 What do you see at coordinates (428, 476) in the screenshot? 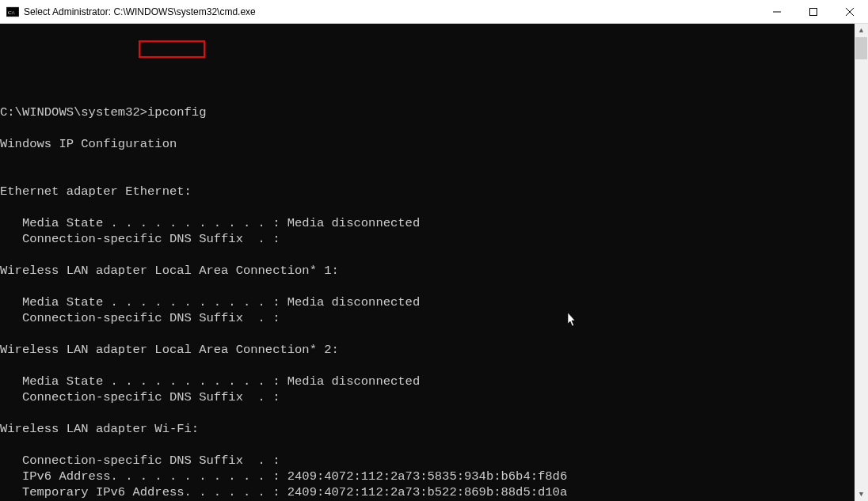
I see `terminal-line: IPv6 Address. . . . . . . . . . . : 2409…` at bounding box center [428, 476].